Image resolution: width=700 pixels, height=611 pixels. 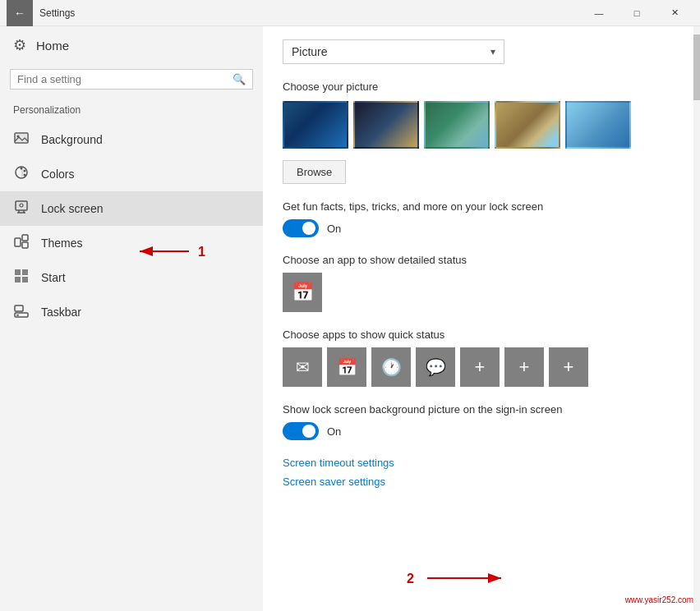 I want to click on sign-in-toggle-state: On, so click(x=334, y=432).